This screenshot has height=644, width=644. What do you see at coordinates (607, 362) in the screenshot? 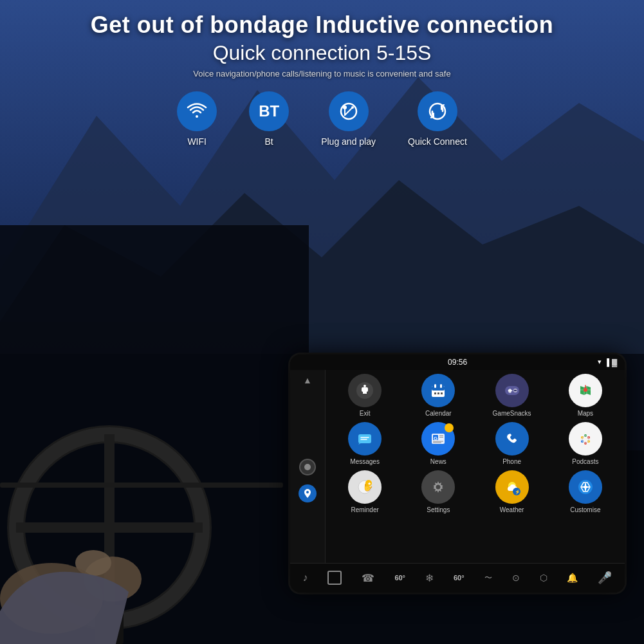
I see `status-icons: ▾ ▐ ▓` at bounding box center [607, 362].